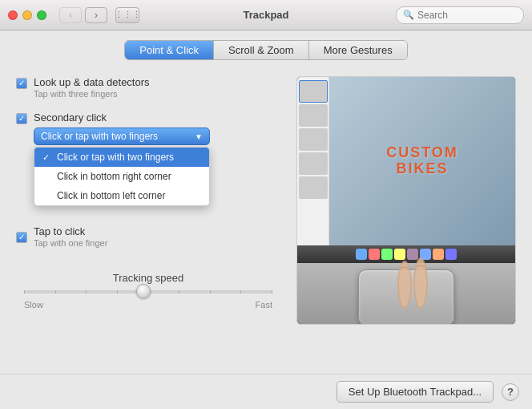 The height and width of the screenshot is (409, 532). Describe the element at coordinates (148, 290) in the screenshot. I see `tracking-section: Tracking speed` at that location.